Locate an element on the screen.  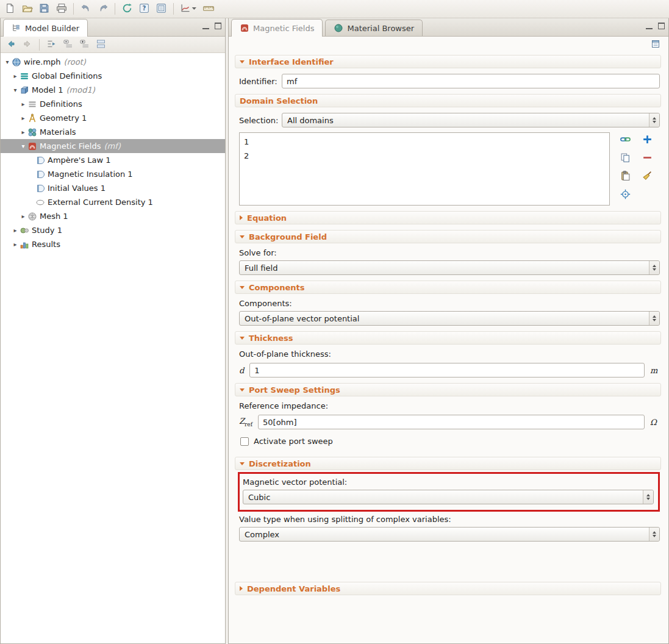
remove-from-selection-button is located at coordinates (647, 159).